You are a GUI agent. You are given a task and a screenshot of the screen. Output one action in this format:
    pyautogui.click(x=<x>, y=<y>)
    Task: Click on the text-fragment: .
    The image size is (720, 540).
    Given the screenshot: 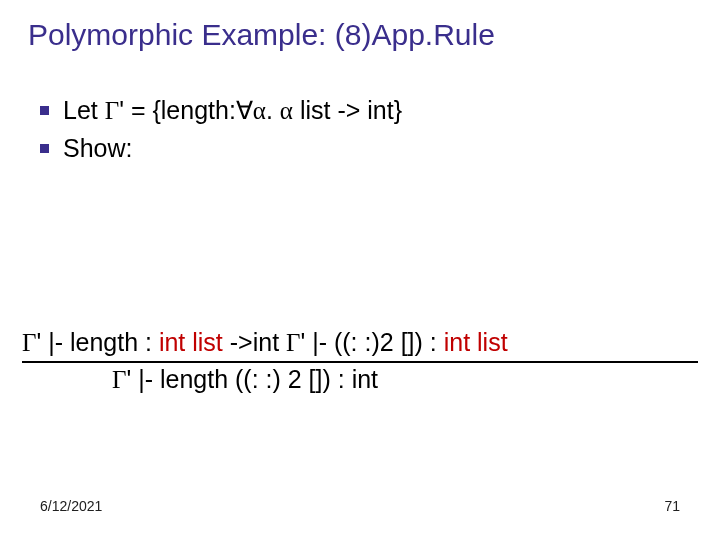 What is the action you would take?
    pyautogui.click(x=273, y=110)
    